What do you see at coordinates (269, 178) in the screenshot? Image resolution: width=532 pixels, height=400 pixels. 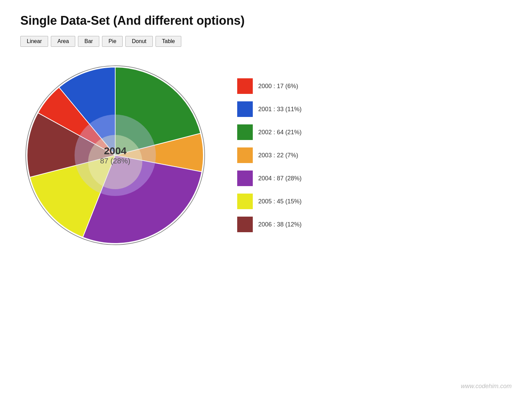 I see `legend-item-2004: 2004 : 87 (28%)` at bounding box center [269, 178].